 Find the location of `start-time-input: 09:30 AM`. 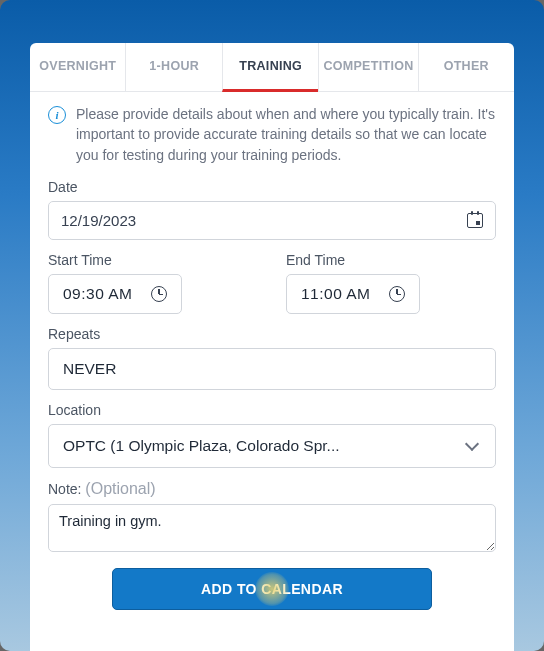

start-time-input: 09:30 AM is located at coordinates (115, 294).